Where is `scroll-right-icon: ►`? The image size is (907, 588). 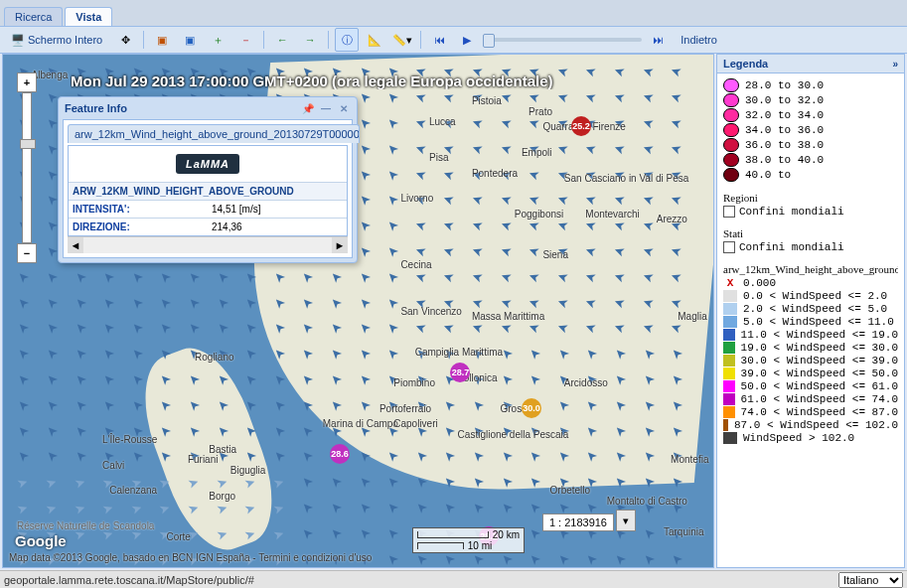
scroll-right-icon: ► is located at coordinates (340, 245).